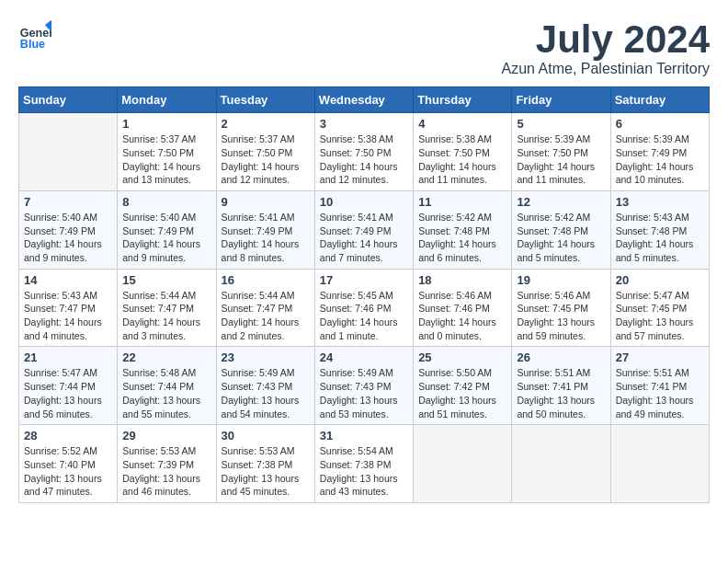 The image size is (728, 563). I want to click on calendar-day-cell: 14Sunrise: 5:43 AMSunset: 7:47 PMDayligh…, so click(68, 307).